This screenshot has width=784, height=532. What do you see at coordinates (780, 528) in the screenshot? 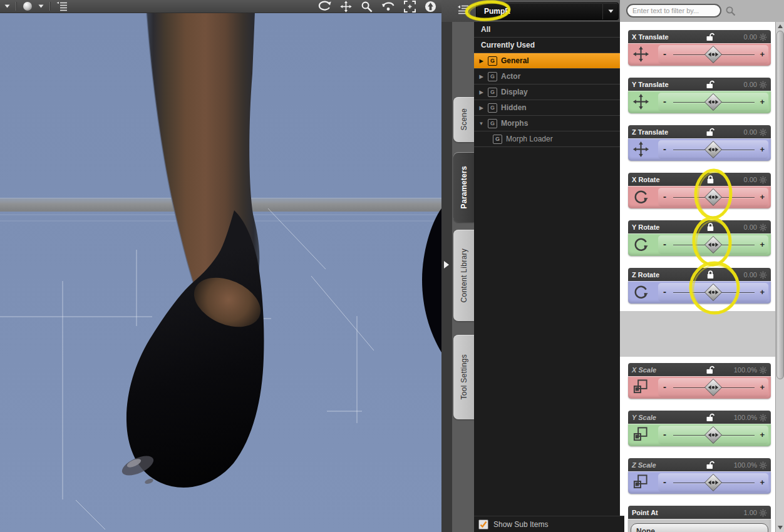
I see `scroll-down-icon` at bounding box center [780, 528].